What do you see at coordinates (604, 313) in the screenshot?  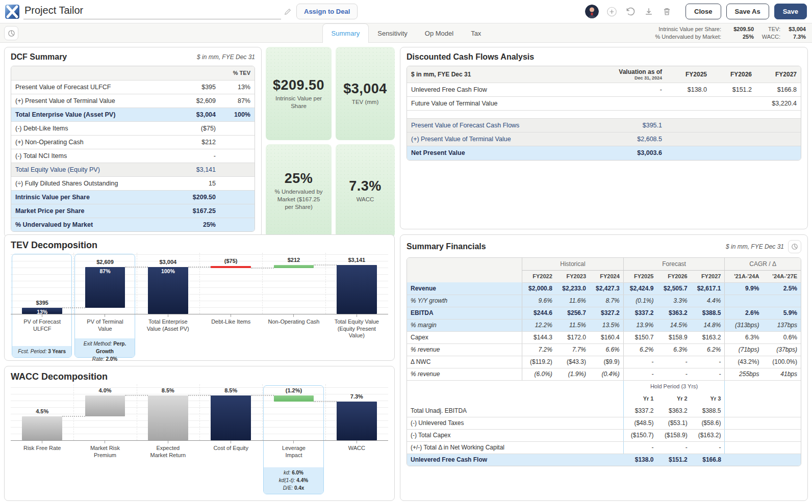 I see `table-row: EBITDA$244.6$256.7$327.2$337.2$363.2$388…` at bounding box center [604, 313].